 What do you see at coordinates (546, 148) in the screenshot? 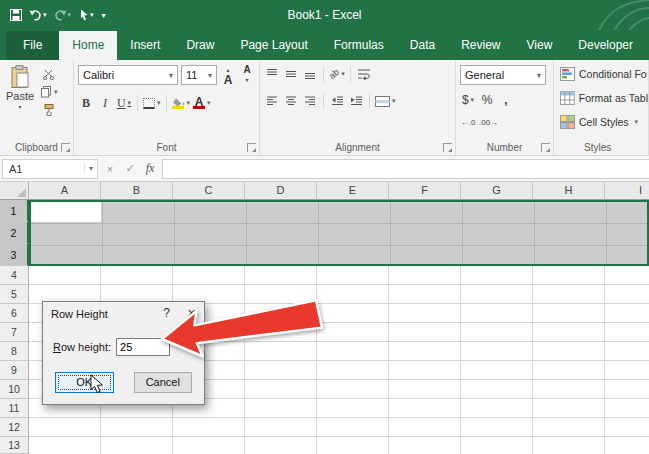
I see `number-dialog-launcher-icon` at bounding box center [546, 148].